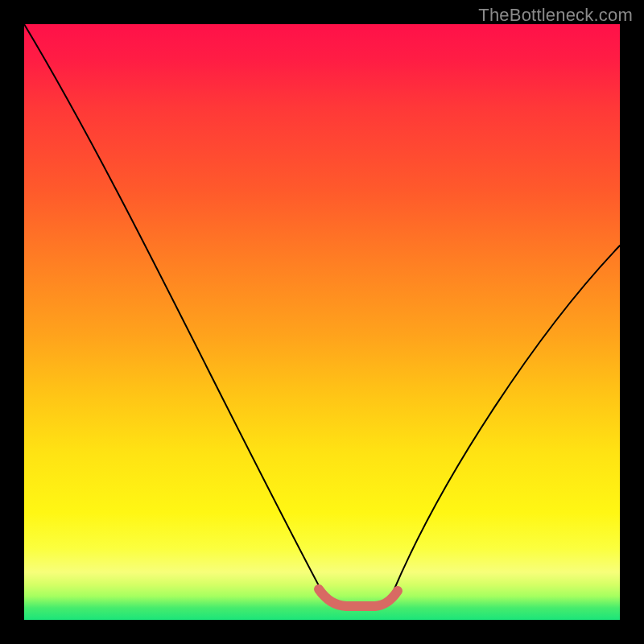 The image size is (644, 644). I want to click on watermark-text: TheBottleneck.com, so click(555, 15).